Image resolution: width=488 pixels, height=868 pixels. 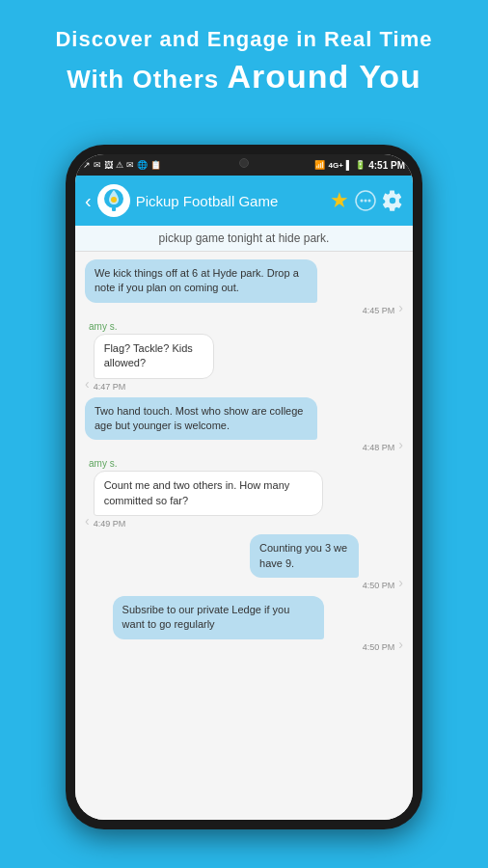 What do you see at coordinates (244, 425) in the screenshot?
I see `message-3: Two hand touch. Most who show are colleg…` at bounding box center [244, 425].